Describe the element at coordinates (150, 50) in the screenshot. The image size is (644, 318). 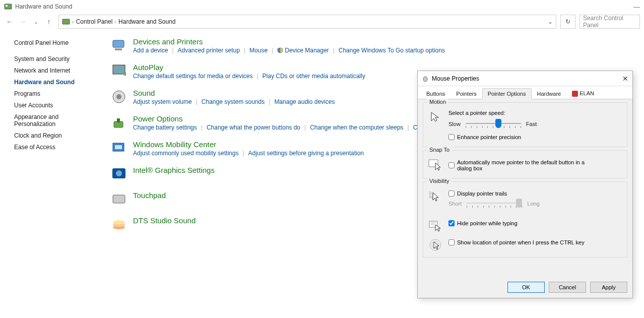
I see `category-link: Add a device` at that location.